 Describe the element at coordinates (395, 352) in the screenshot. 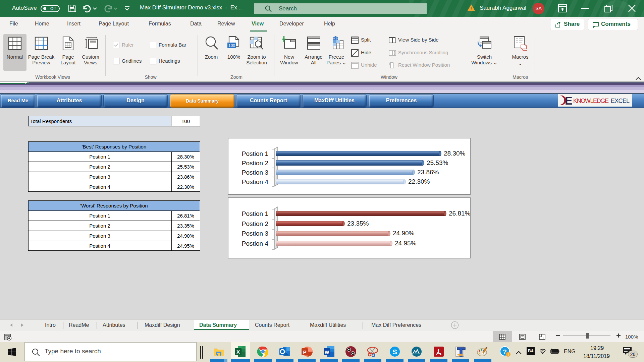

I see `svg-text: S` at that location.